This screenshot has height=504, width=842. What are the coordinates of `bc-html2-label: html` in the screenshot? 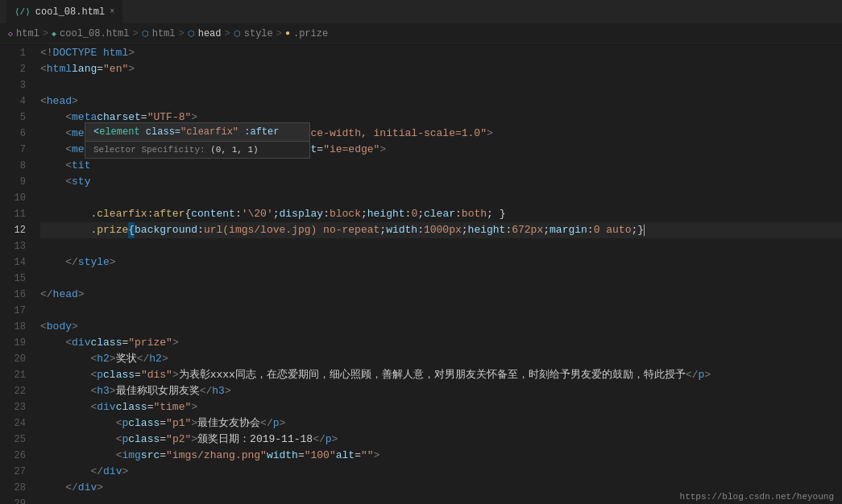 It's located at (164, 34).